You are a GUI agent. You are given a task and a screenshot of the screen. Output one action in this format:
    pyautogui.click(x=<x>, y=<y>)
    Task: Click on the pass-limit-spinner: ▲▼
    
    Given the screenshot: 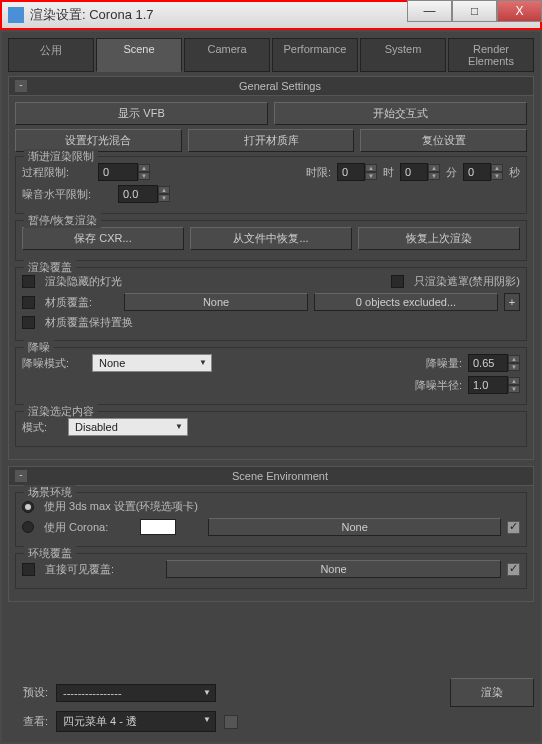 What is the action you would take?
    pyautogui.click(x=124, y=172)
    